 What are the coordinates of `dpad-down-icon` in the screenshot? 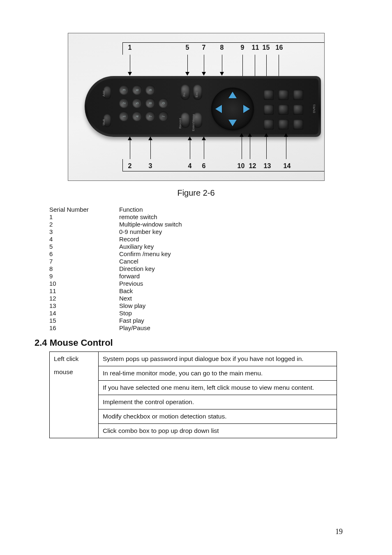 It's located at (233, 123).